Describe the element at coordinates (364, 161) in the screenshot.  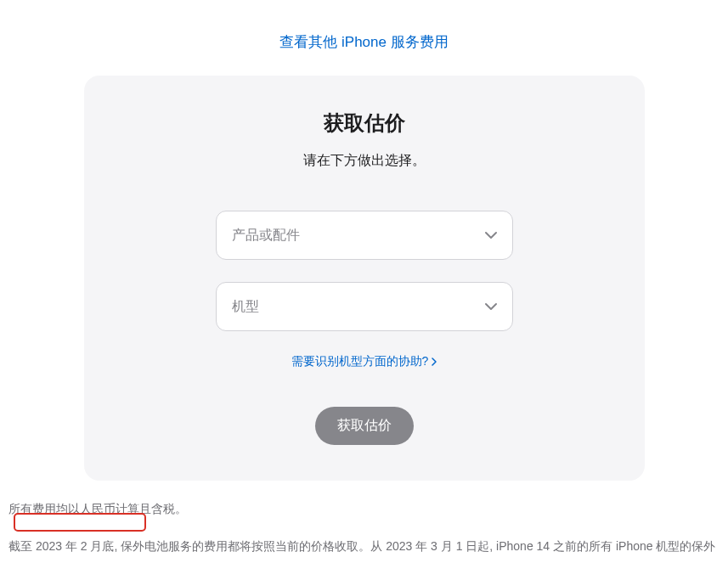
I see `card-subtitle: 请在下方做出选择。` at that location.